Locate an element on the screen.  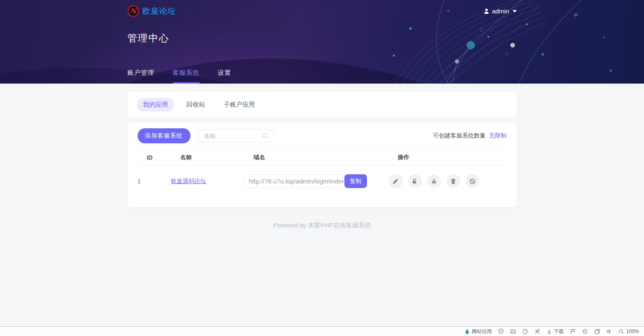
user-icon is located at coordinates (486, 11).